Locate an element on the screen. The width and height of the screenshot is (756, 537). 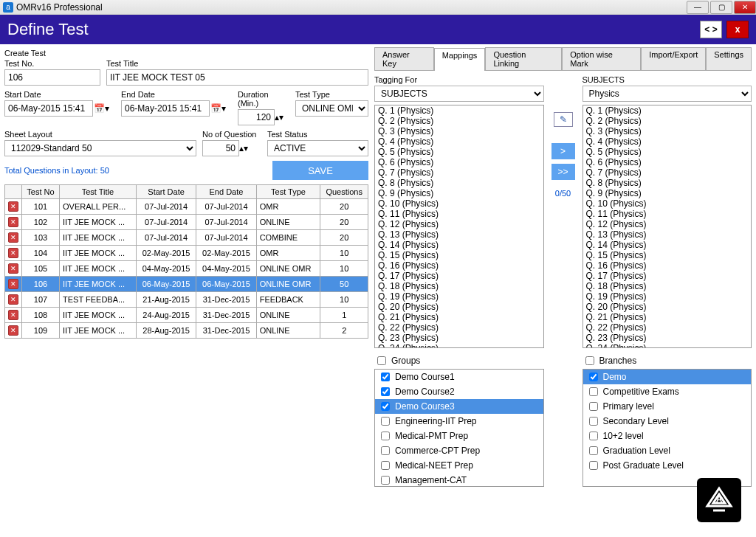
list-item: Demo Course1 is located at coordinates (459, 377).